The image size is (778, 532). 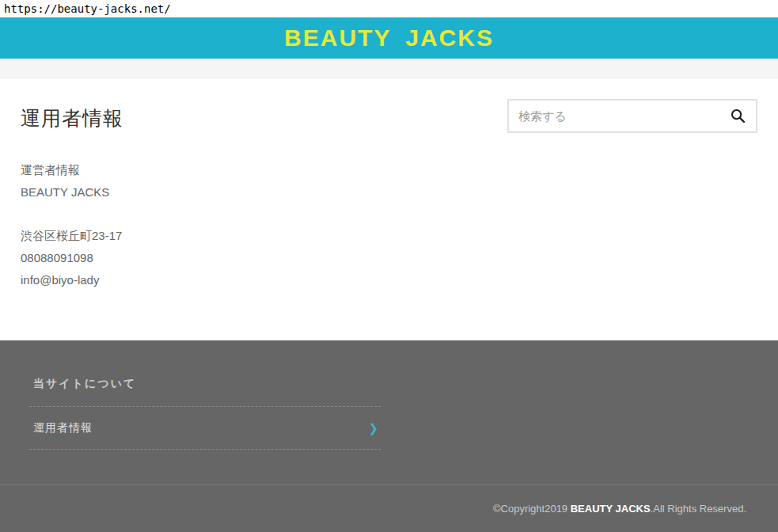 I want to click on info-block: 渋谷区桜丘町23-17 08088091098 info@biyo-lady, so click(x=389, y=258).